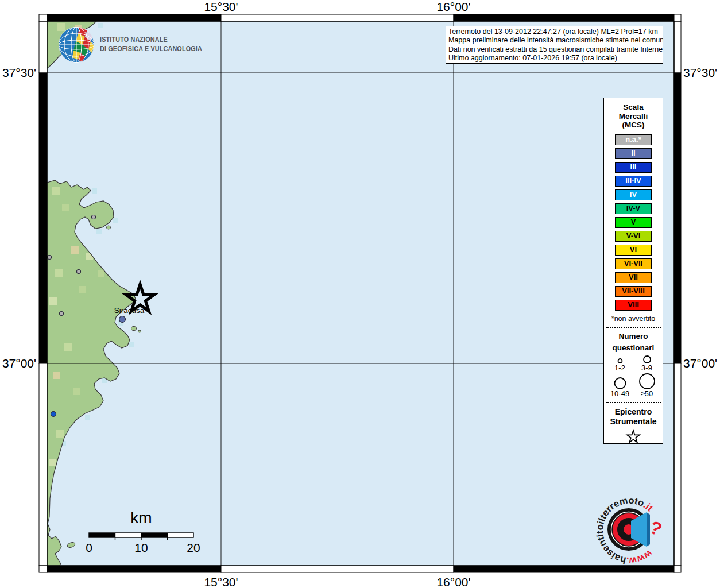  Describe the element at coordinates (633, 348) in the screenshot. I see `questionnaires-title-line2: questionari` at that location.